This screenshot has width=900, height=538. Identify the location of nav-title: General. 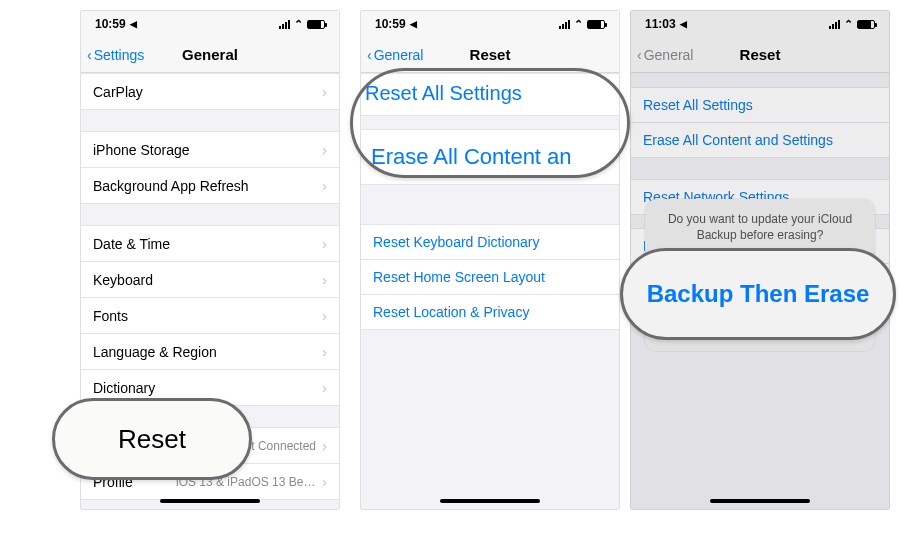
(210, 54).